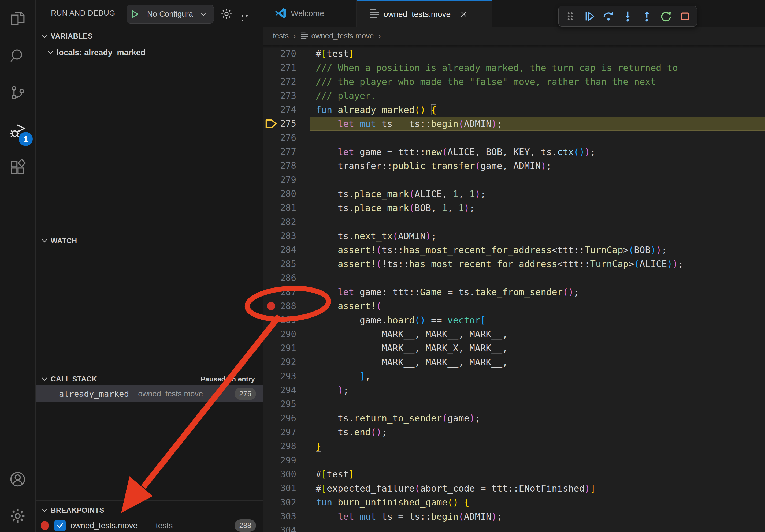  What do you see at coordinates (514, 390) in the screenshot?
I see `code-line-294: 294 );` at bounding box center [514, 390].